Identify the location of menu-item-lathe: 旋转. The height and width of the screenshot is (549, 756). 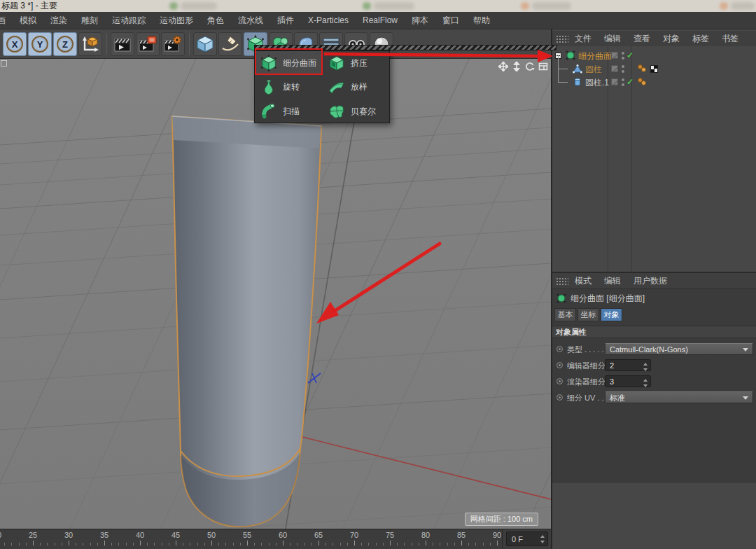
(288, 88).